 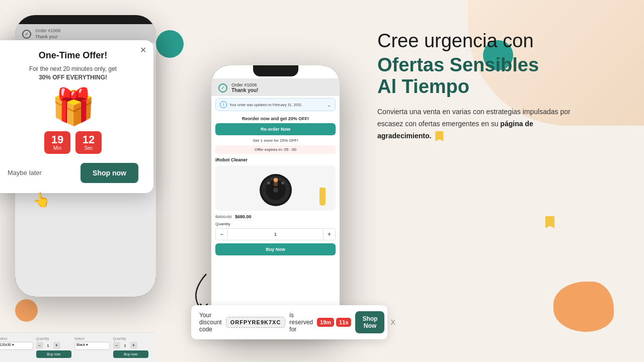 I want to click on popup-close-button: ✕, so click(x=143, y=50).